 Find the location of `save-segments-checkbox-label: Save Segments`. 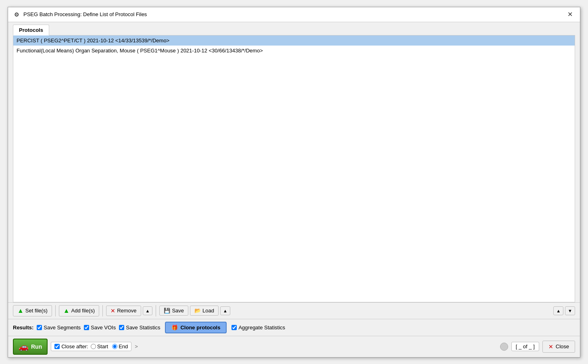

save-segments-checkbox-label: Save Segments is located at coordinates (59, 327).